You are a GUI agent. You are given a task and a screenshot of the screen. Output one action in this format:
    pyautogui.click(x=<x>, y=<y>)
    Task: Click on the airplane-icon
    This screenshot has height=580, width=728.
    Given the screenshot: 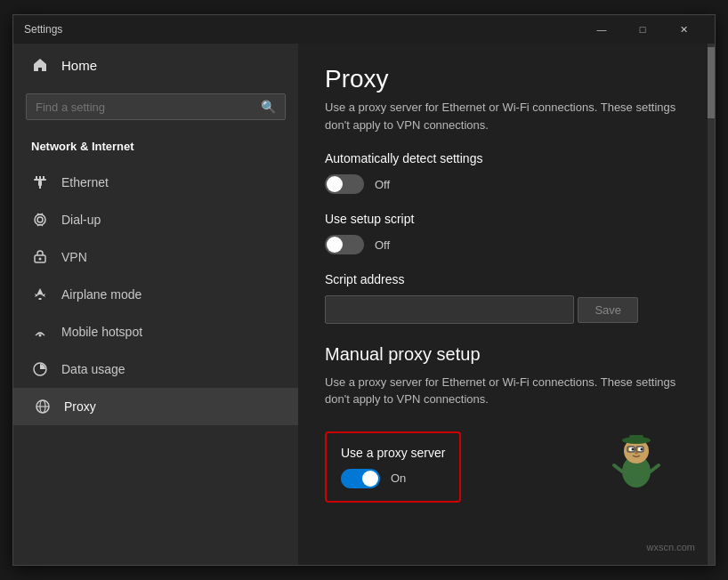 What is the action you would take?
    pyautogui.click(x=40, y=294)
    